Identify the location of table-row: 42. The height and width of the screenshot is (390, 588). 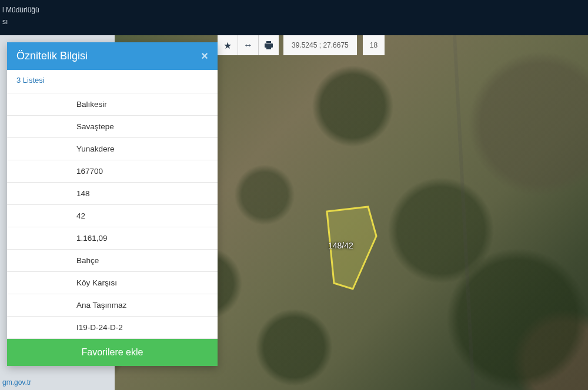
(112, 216).